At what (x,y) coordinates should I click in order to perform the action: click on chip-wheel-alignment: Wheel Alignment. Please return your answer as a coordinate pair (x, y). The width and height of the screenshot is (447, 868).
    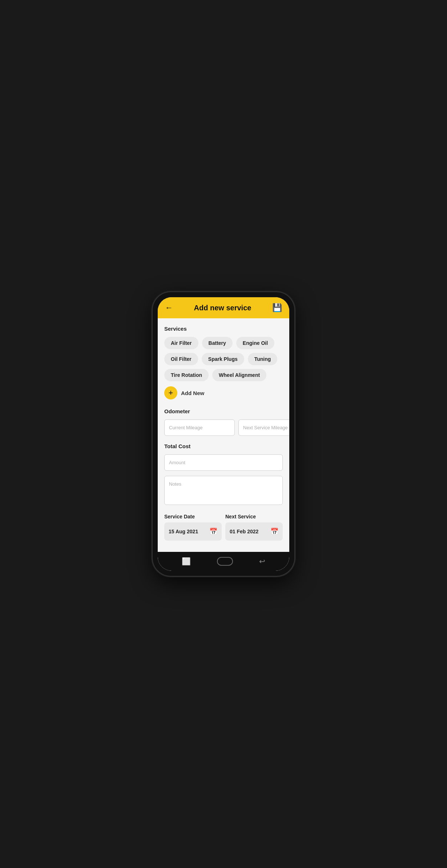
    Looking at the image, I should click on (239, 375).